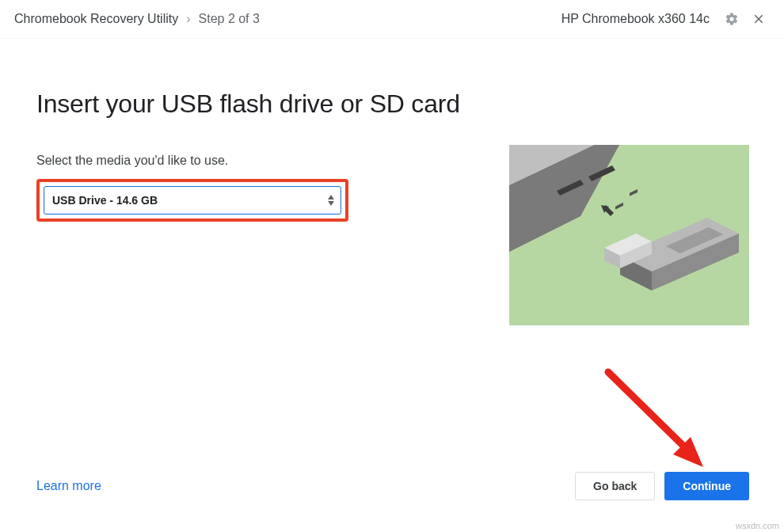  I want to click on settings-button, so click(732, 19).